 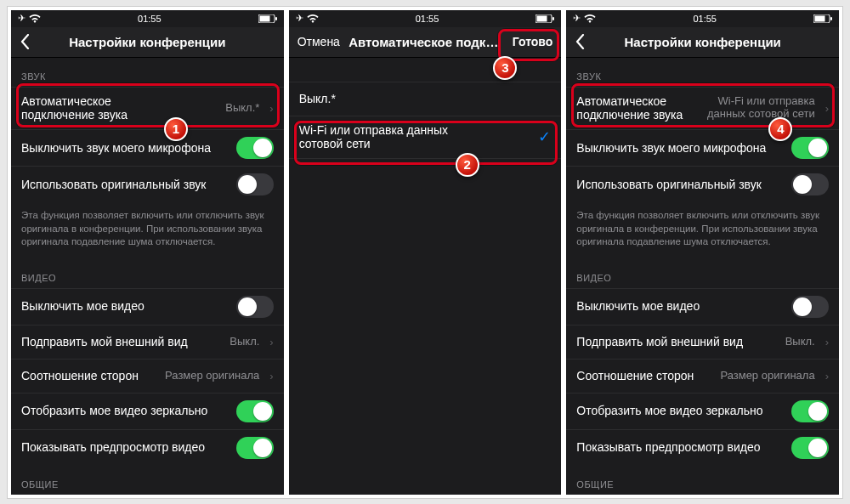 I want to click on option-wifi-cellular: Wi-Fi или отправка данных сотовой сети ✓, so click(x=425, y=138).